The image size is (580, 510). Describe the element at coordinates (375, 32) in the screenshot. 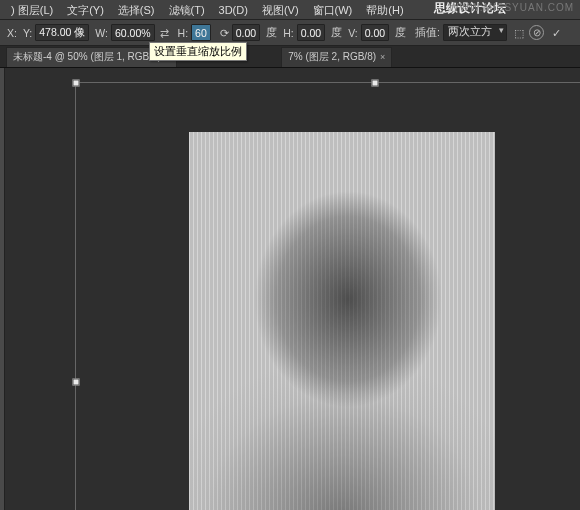

I see `v-field: 0.00` at that location.